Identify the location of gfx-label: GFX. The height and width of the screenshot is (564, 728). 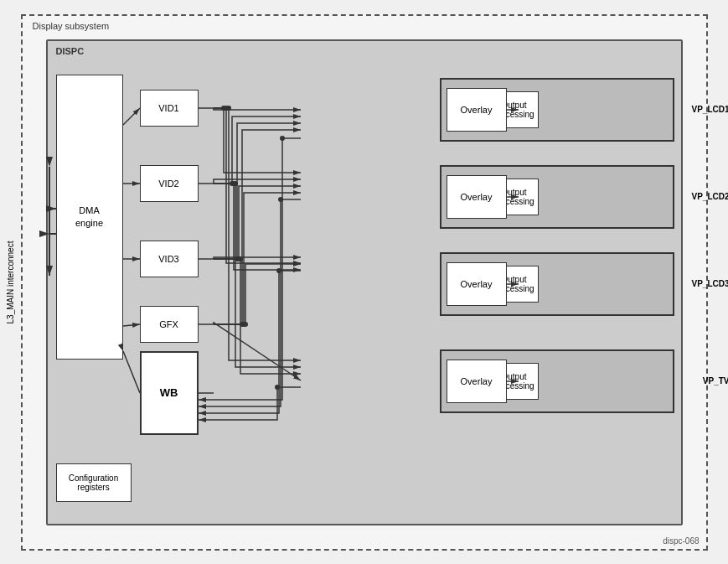
(169, 324).